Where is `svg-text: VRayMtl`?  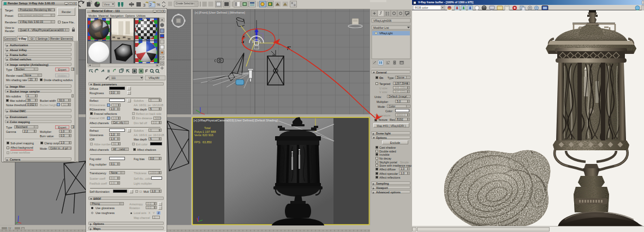 svg-text: VRayMtl is located at coordinates (154, 78).